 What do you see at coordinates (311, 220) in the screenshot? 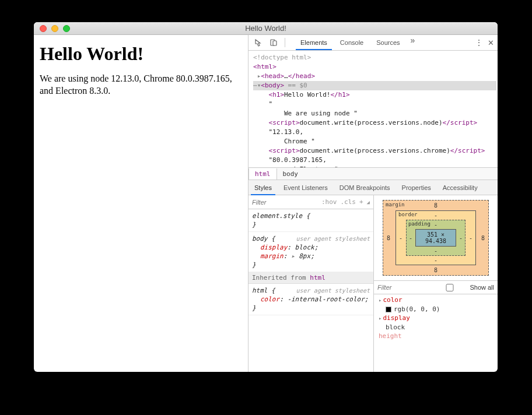
I see `element-style-rule: element.style {}` at bounding box center [311, 220].